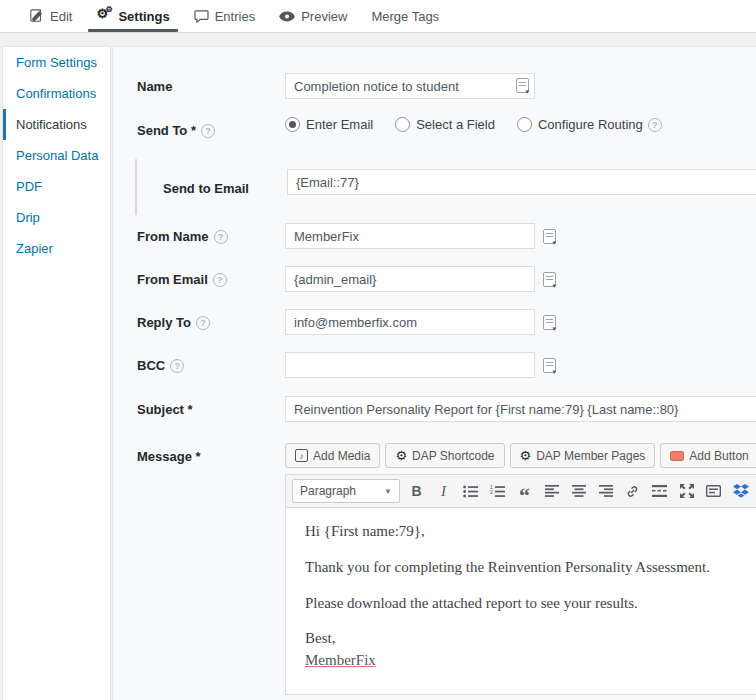 The width and height of the screenshot is (756, 700). What do you see at coordinates (446, 86) in the screenshot?
I see `name-row: Name` at bounding box center [446, 86].